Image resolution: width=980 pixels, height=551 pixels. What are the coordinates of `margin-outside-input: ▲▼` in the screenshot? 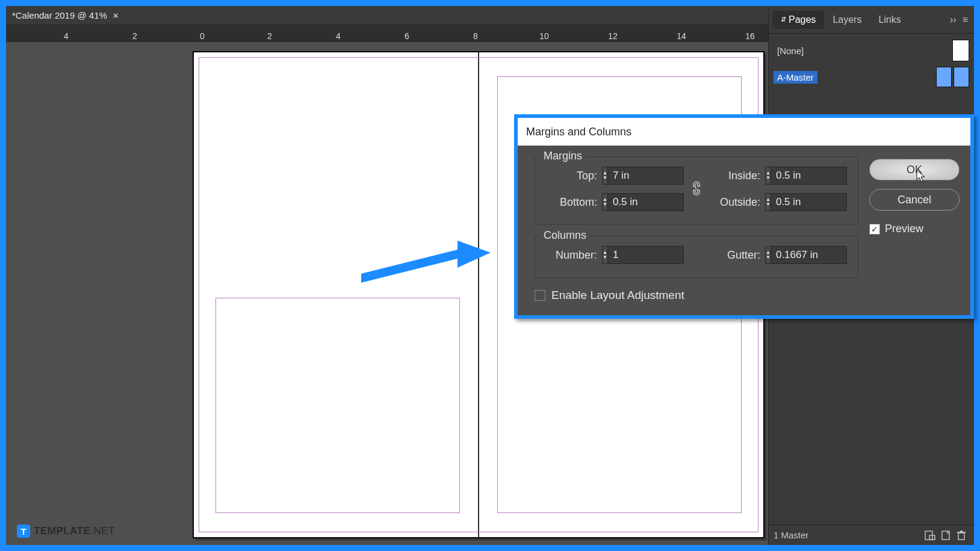 It's located at (806, 202).